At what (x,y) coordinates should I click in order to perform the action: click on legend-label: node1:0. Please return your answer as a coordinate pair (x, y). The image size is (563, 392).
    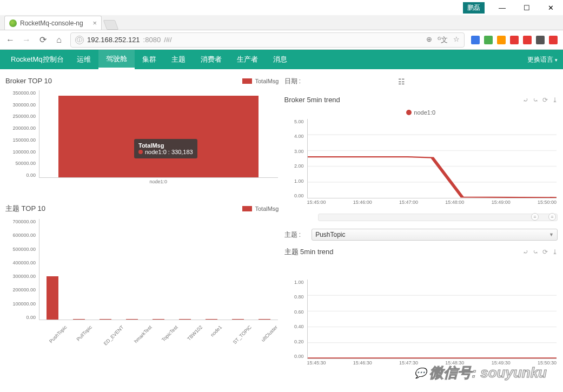
    Looking at the image, I should click on (425, 112).